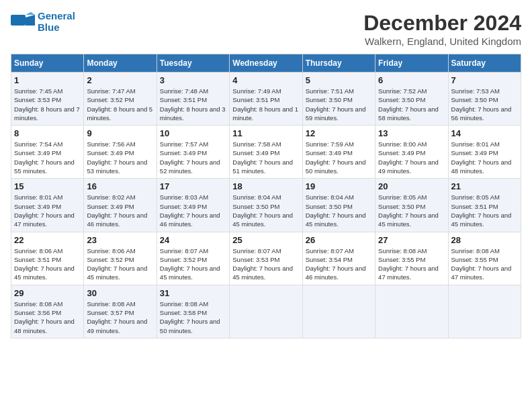 Image resolution: width=532 pixels, height=411 pixels. I want to click on logo-blue: Blue, so click(56, 28).